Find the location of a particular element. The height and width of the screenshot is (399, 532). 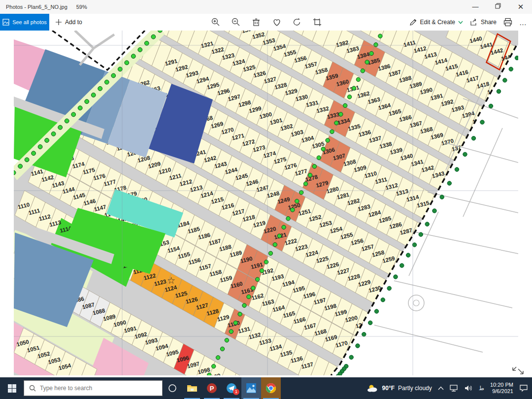

photos-app-button is located at coordinates (251, 388).